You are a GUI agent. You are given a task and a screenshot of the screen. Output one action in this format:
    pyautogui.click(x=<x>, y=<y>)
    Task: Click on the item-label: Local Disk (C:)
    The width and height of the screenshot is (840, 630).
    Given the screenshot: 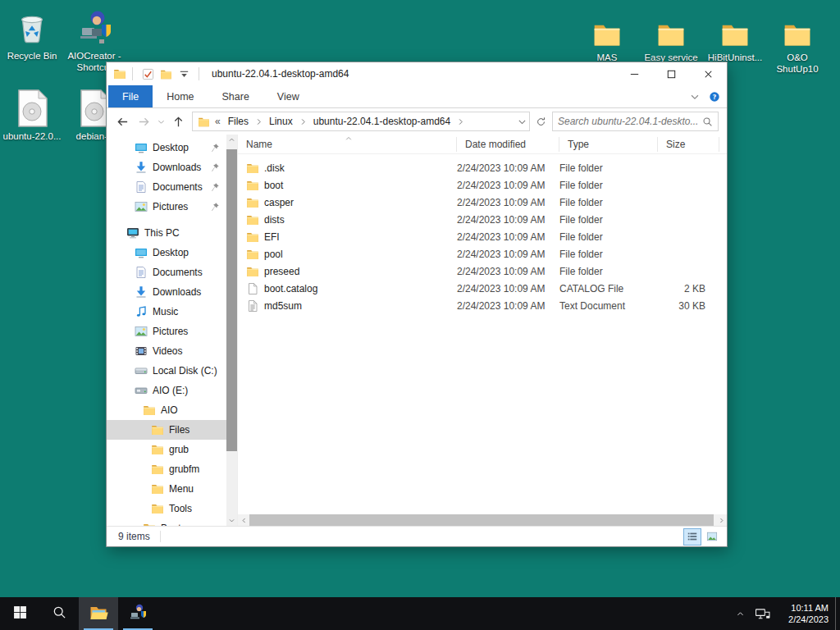 What is the action you would take?
    pyautogui.click(x=185, y=371)
    